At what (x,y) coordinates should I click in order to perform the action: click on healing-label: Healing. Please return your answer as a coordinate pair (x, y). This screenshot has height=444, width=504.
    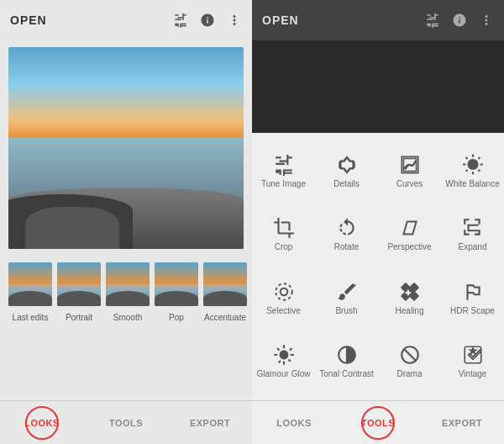
    Looking at the image, I should click on (410, 311).